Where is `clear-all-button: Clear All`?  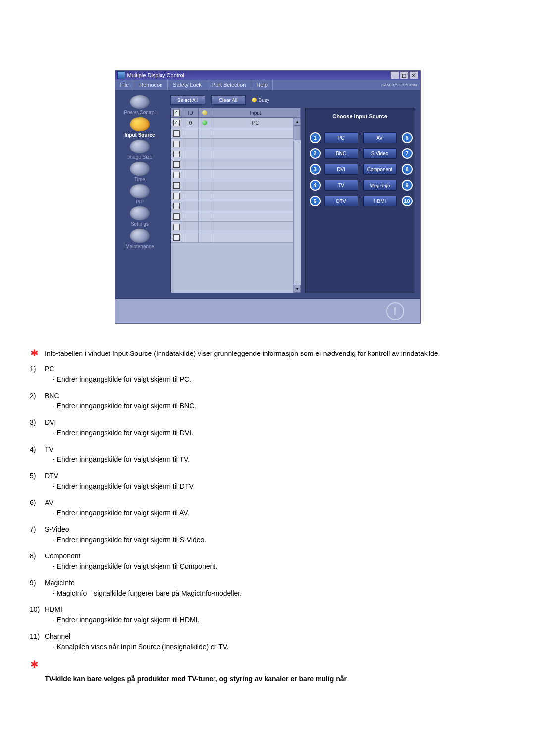 clear-all-button: Clear All is located at coordinates (228, 100).